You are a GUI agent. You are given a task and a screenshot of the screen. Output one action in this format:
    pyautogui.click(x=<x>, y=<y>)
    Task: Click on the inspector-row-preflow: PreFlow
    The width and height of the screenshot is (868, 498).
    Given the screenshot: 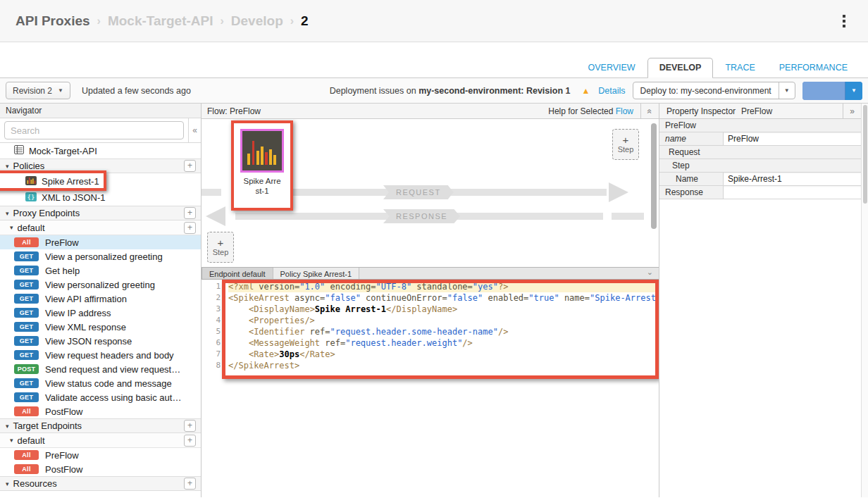 What is the action you would take?
    pyautogui.click(x=760, y=125)
    